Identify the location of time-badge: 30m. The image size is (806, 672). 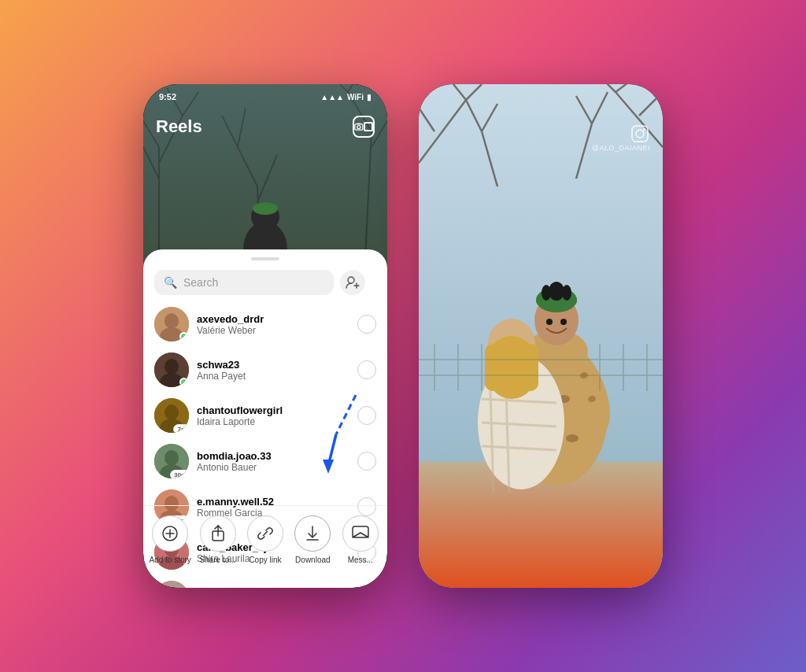
(179, 474).